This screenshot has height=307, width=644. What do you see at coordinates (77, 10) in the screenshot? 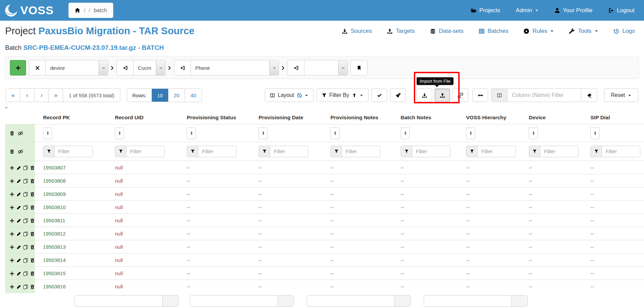
I see `home-icon` at bounding box center [77, 10].